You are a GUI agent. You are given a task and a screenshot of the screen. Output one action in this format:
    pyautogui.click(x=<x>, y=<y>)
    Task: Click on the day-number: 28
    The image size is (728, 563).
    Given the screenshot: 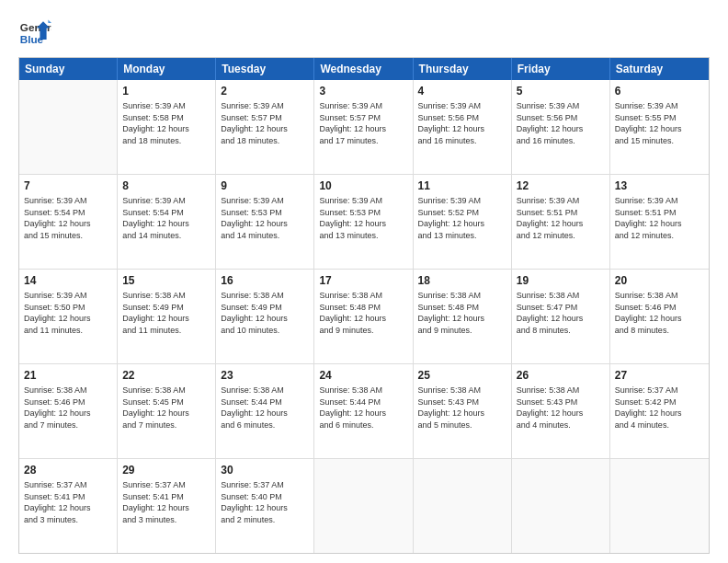 What is the action you would take?
    pyautogui.click(x=68, y=470)
    